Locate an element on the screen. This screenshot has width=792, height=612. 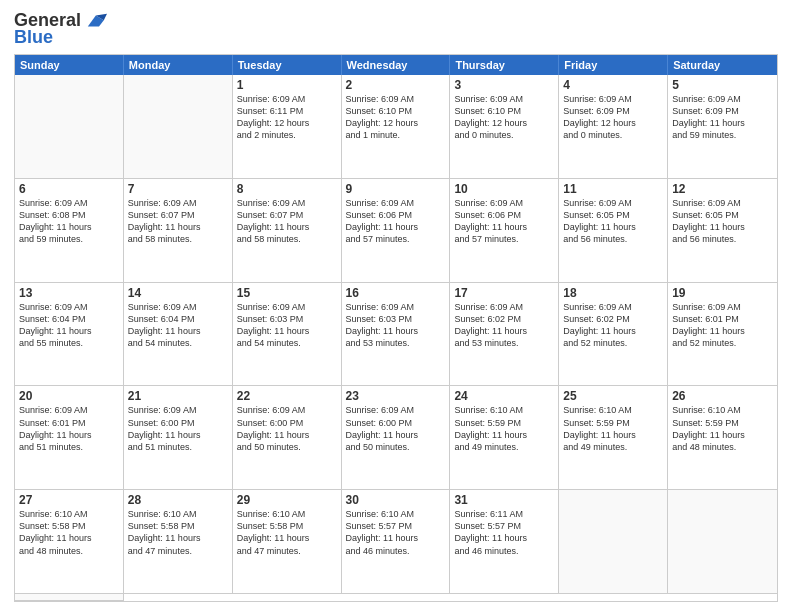
day-number: 6 is located at coordinates (69, 189).